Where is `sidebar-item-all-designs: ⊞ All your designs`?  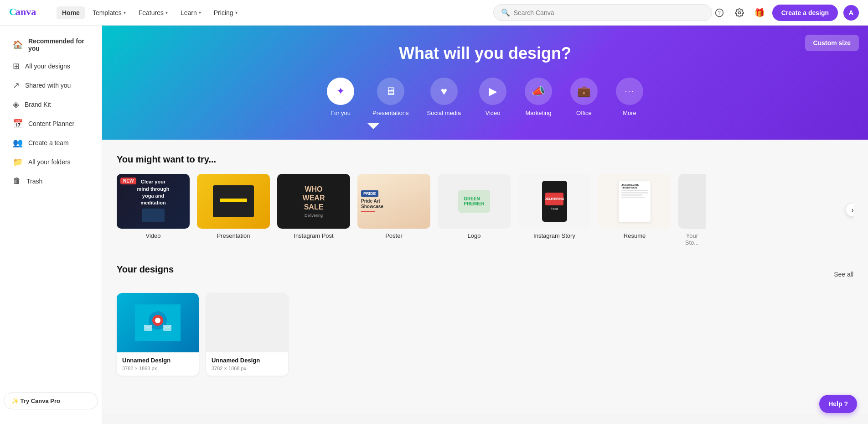
sidebar-item-all-designs: ⊞ All your designs is located at coordinates (51, 66).